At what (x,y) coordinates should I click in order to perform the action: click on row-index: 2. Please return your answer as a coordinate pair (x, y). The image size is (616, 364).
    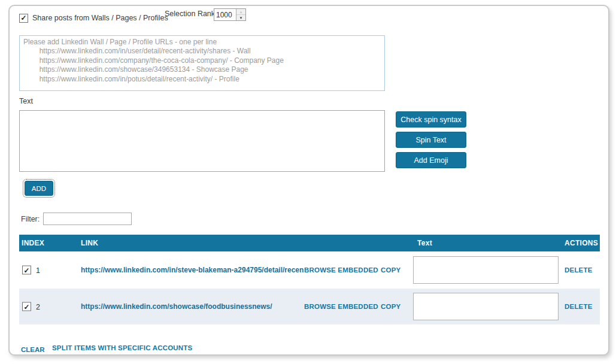
    Looking at the image, I should click on (38, 307).